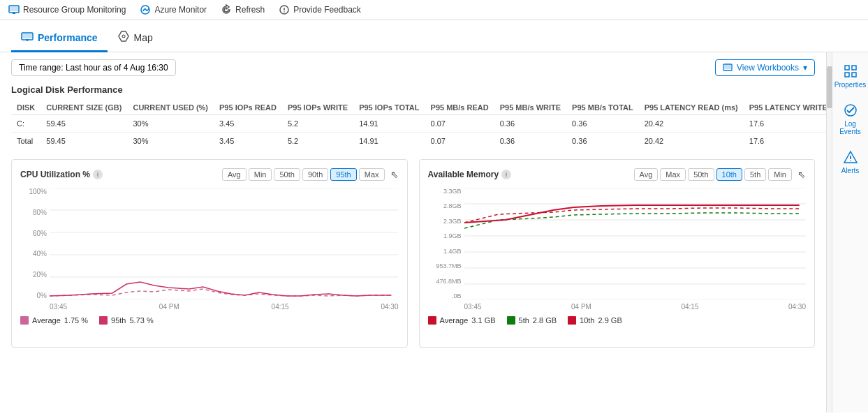 Image resolution: width=868 pixels, height=416 pixels. Describe the element at coordinates (470, 174) in the screenshot. I see `memory-chart-title-area: Available Memory i` at that location.